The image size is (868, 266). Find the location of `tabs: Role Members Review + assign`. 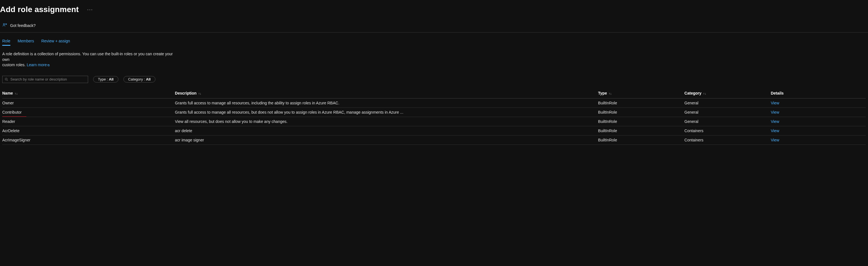

tabs: Role Members Review + assign is located at coordinates (434, 39).